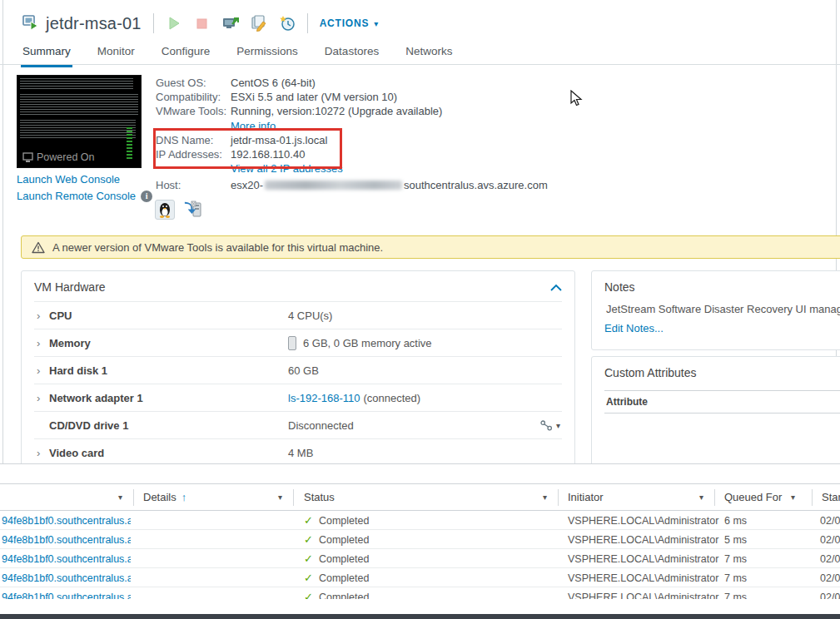 This screenshot has height=619, width=840. What do you see at coordinates (78, 371) in the screenshot?
I see `hw-label: Hard disk 1` at bounding box center [78, 371].